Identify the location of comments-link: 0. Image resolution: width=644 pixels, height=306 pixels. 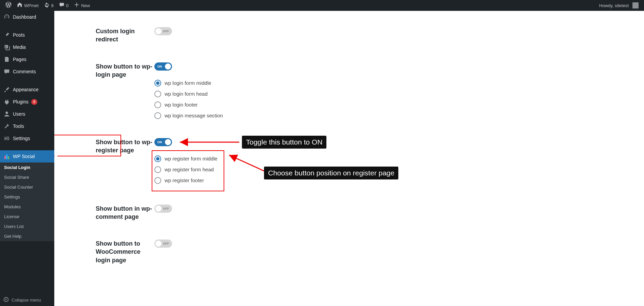
(64, 5).